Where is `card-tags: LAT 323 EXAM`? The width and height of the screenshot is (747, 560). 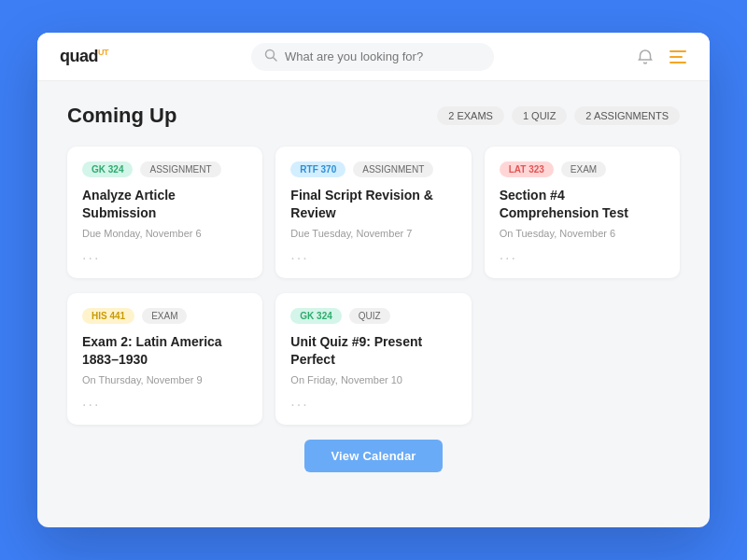
card-tags: LAT 323 EXAM is located at coordinates (583, 170).